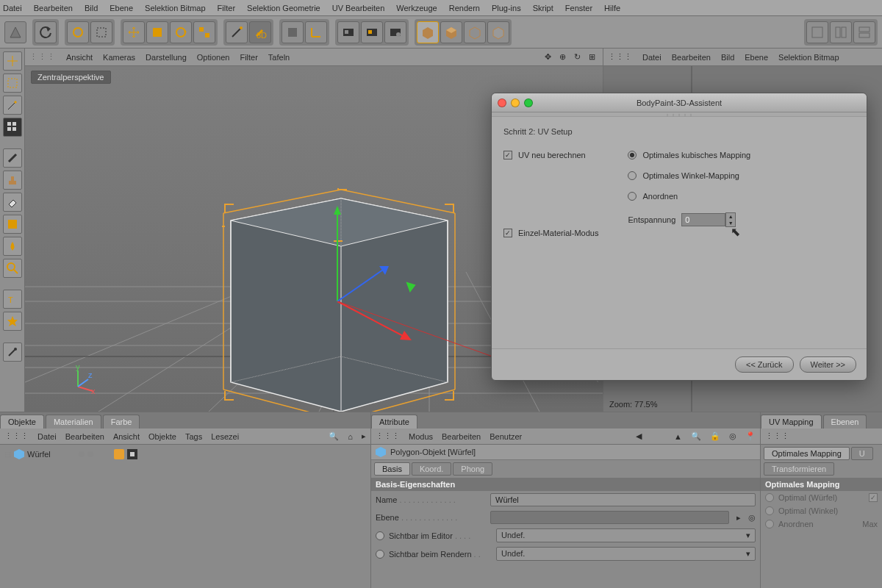 The height and width of the screenshot is (588, 882). Describe the element at coordinates (691, 57) in the screenshot. I see `rmenu-bearbeiten: Bearbeiten` at that location.